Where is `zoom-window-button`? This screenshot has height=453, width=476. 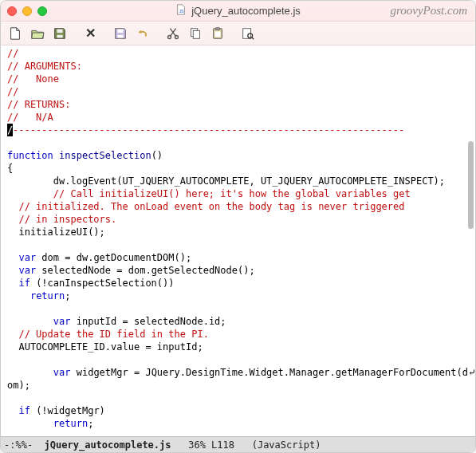
zoom-window-button is located at coordinates (42, 11).